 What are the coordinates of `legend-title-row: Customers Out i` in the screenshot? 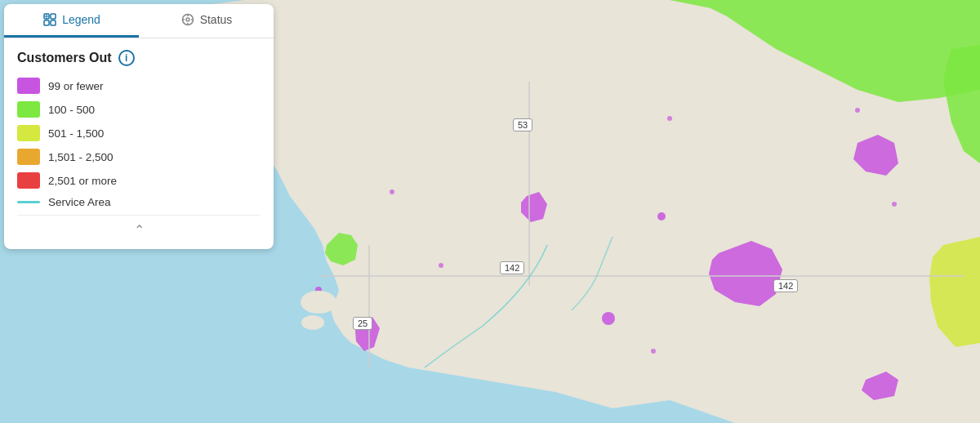 It's located at (139, 58).